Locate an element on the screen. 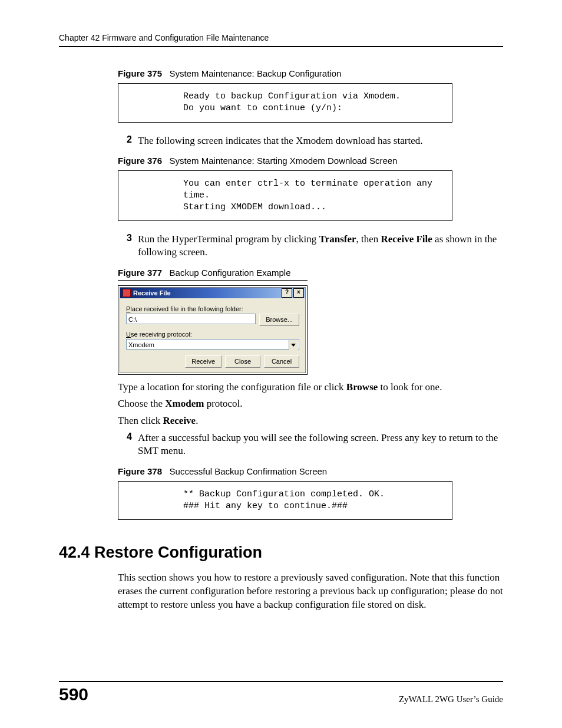 Image resolution: width=562 pixels, height=728 pixels. step-4-text: After a successful backup you will see t… is located at coordinates (320, 444).